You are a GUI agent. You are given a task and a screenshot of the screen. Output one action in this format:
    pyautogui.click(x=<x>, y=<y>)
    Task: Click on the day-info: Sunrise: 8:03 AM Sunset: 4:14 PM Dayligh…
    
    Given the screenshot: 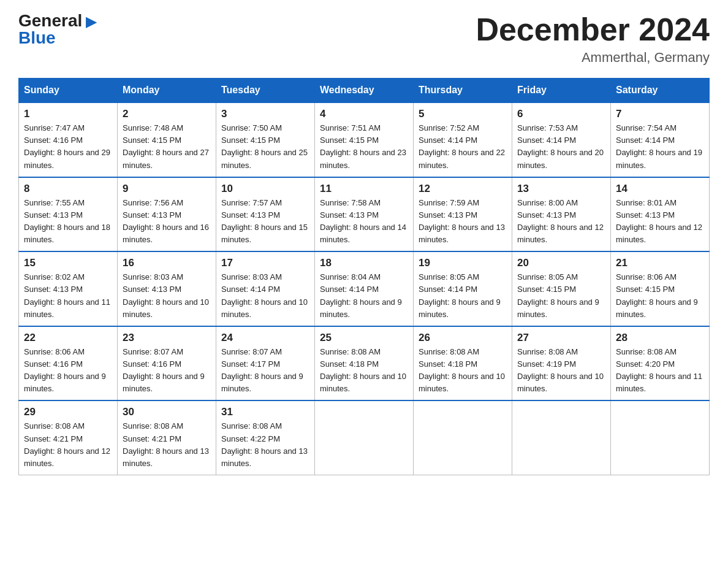 What is the action you would take?
    pyautogui.click(x=265, y=296)
    